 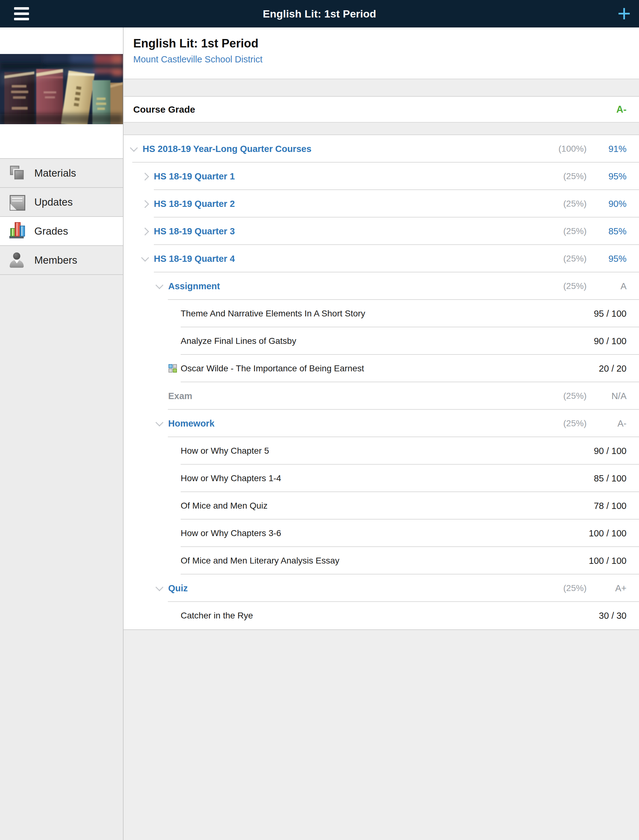 What do you see at coordinates (365, 341) in the screenshot?
I see `row-label: Analyze Final Lines of Gatsby` at bounding box center [365, 341].